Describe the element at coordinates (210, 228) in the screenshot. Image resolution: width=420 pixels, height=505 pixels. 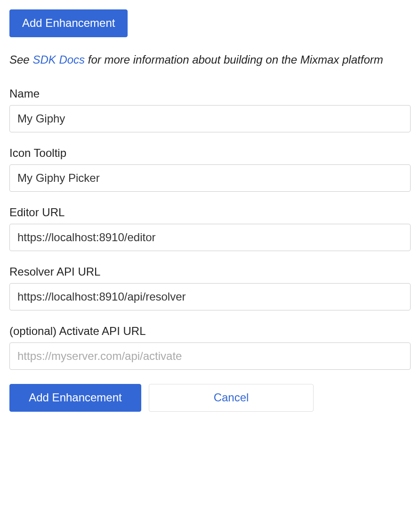
I see `editor-url-field-group: Editor URL` at that location.